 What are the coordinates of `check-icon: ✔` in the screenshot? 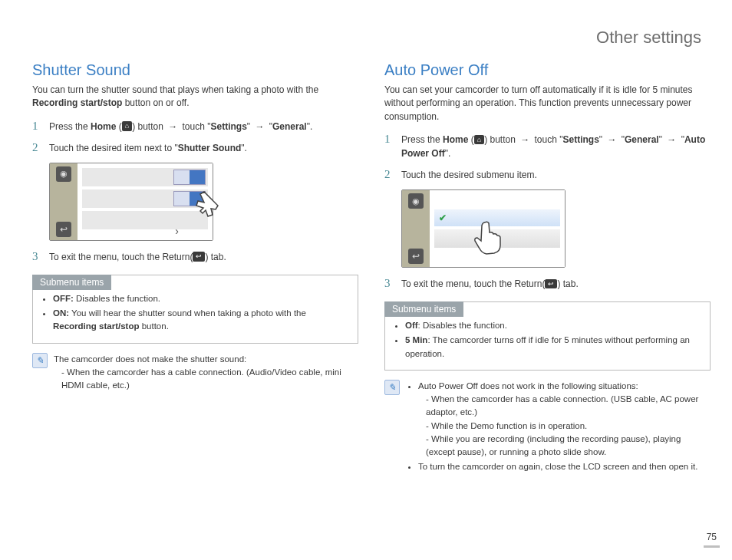 It's located at (443, 218).